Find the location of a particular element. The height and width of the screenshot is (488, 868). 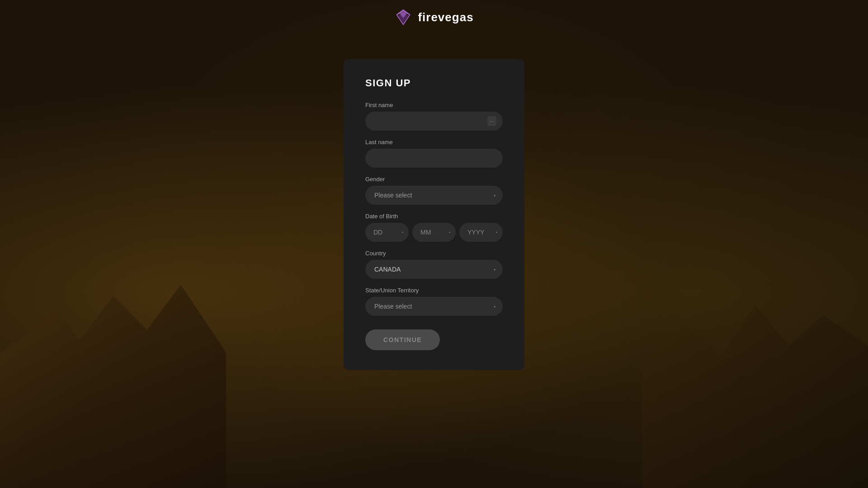

country-select-wrapper: CANADA ▪ is located at coordinates (434, 269).